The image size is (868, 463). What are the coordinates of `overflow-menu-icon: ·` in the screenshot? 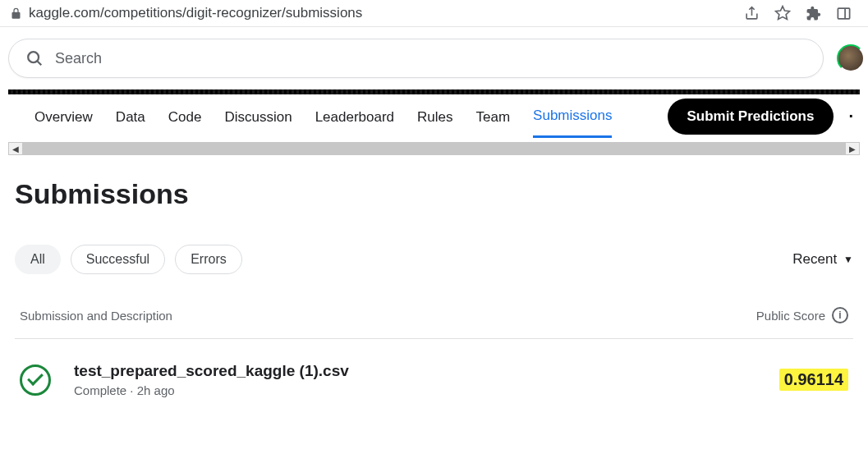 It's located at (851, 117).